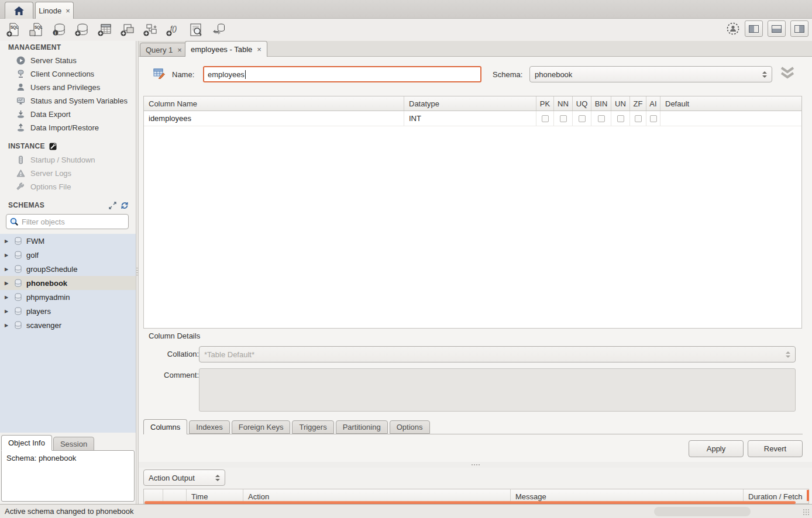 The width and height of the screenshot is (812, 518). Describe the element at coordinates (753, 29) in the screenshot. I see `toggle-left-sidebar-button` at that location.